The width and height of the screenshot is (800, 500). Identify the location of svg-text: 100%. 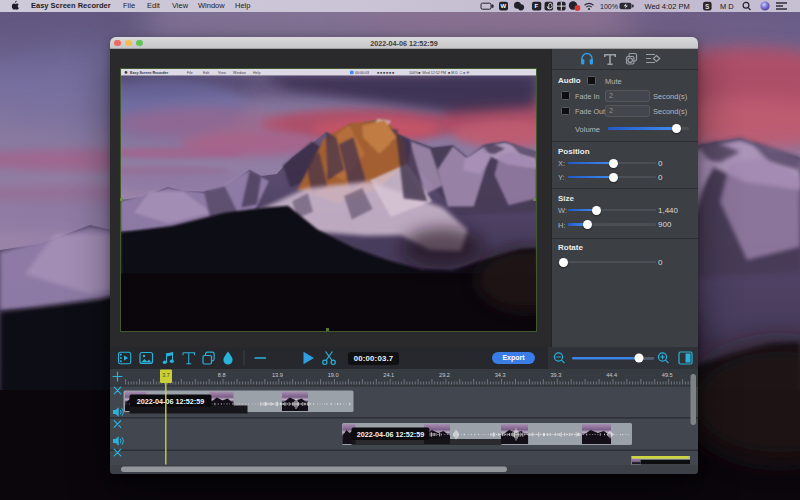
(609, 6).